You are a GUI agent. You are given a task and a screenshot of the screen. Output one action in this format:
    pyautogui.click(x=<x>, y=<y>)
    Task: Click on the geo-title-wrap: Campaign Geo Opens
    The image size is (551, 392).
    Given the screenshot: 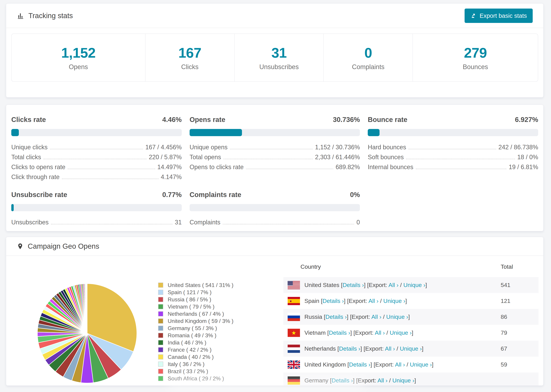 What is the action you would take?
    pyautogui.click(x=58, y=246)
    